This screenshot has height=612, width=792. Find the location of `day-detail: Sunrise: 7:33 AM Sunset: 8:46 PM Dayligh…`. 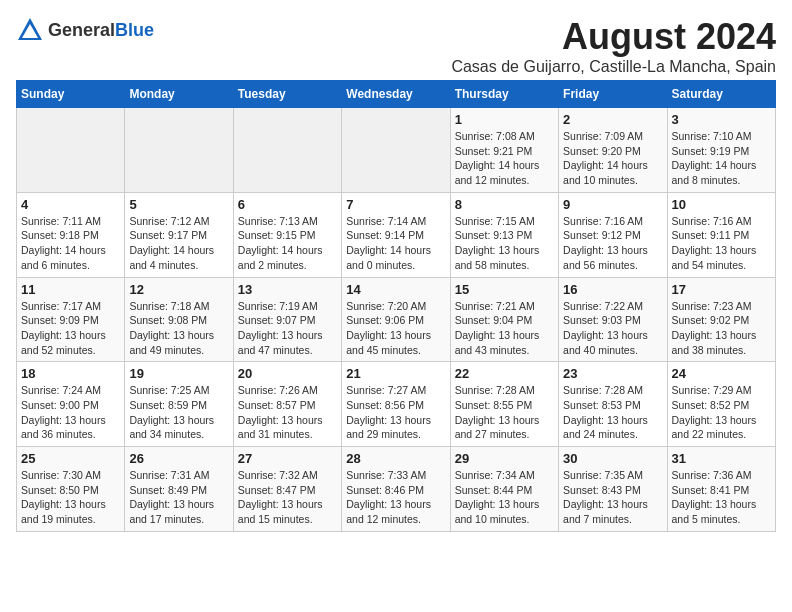

day-detail: Sunrise: 7:33 AM Sunset: 8:46 PM Dayligh… is located at coordinates (396, 498).